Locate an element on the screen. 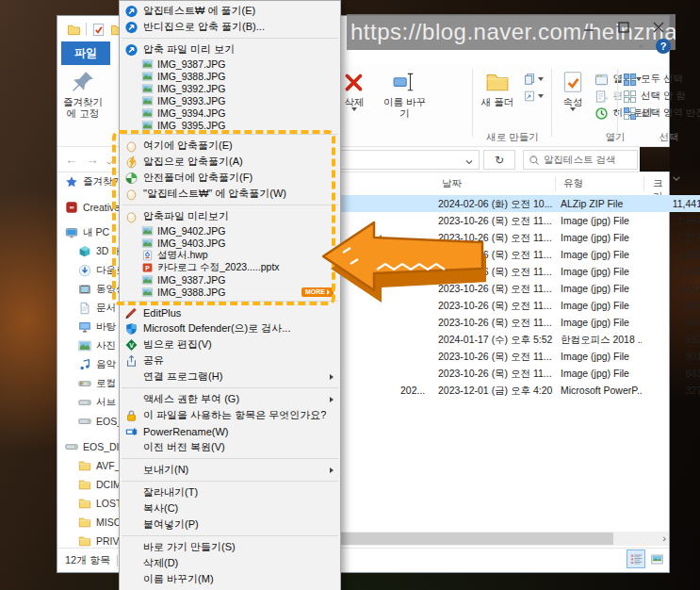  column-header-date: 날짜 is located at coordinates (452, 184).